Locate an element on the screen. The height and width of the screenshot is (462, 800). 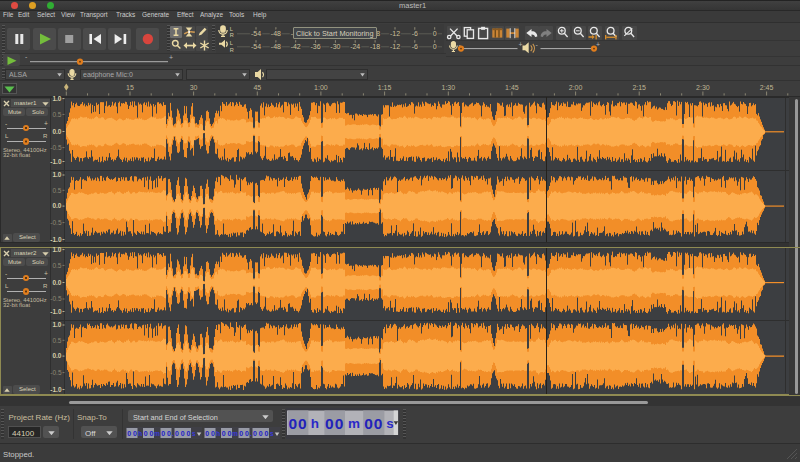
svg-text: -24 is located at coordinates (355, 46).